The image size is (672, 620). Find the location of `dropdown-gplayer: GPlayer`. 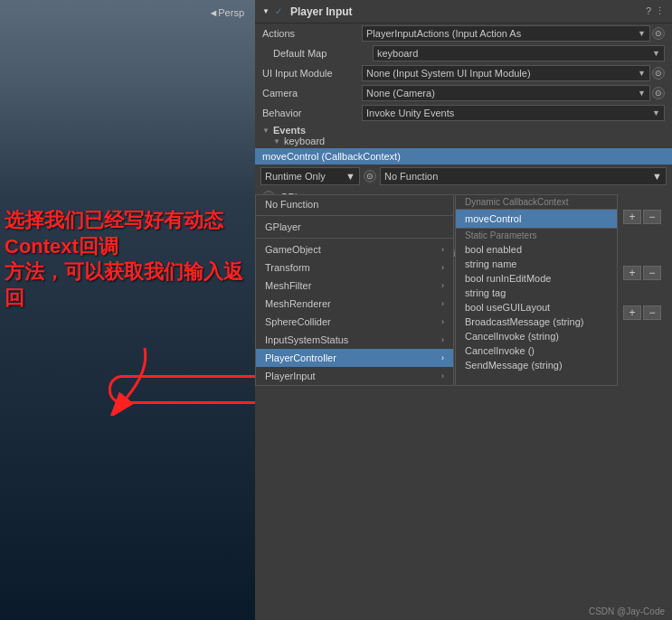

dropdown-gplayer: GPlayer is located at coordinates (355, 227).